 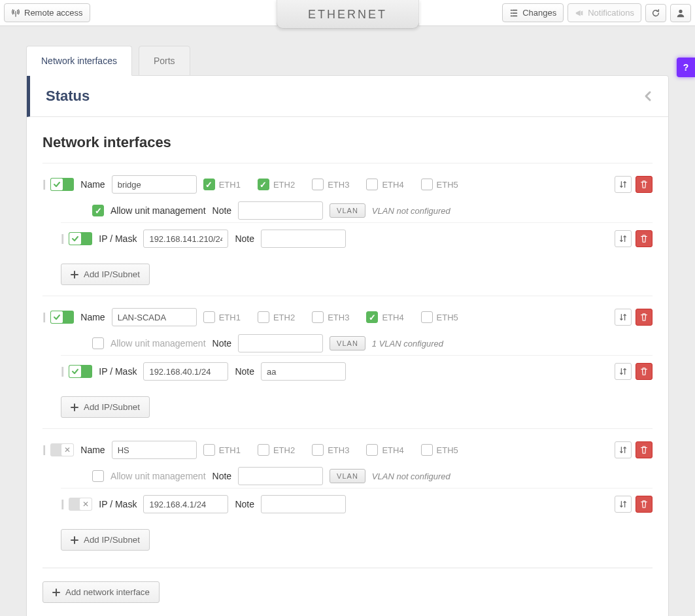 What do you see at coordinates (392, 450) in the screenshot?
I see `port-label: ETH4` at bounding box center [392, 450].